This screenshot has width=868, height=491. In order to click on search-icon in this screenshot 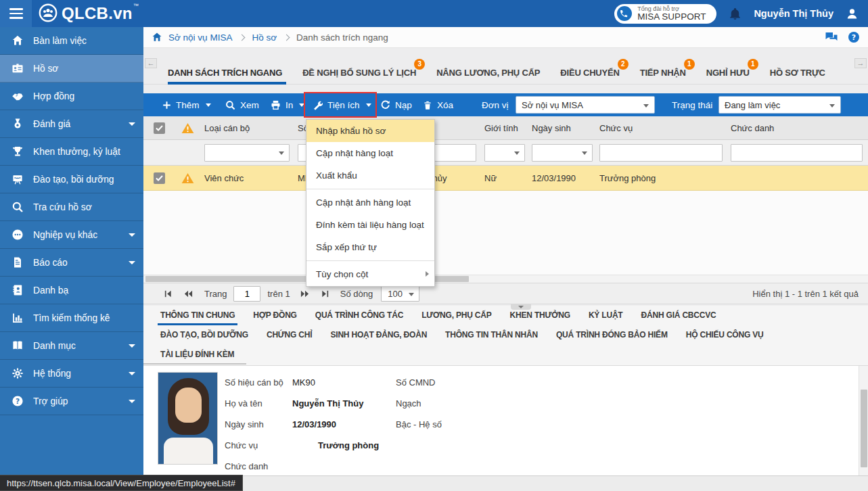, I will do `click(230, 106)`.